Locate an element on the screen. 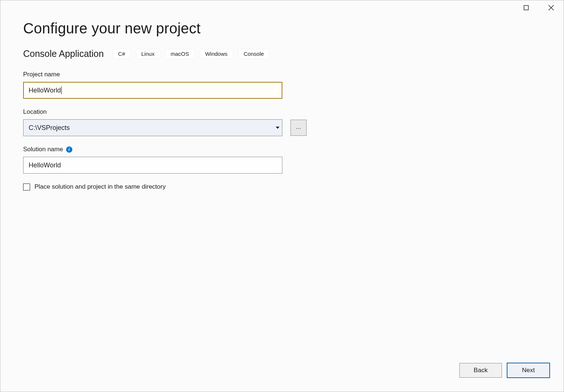 The width and height of the screenshot is (564, 392). same-directory-label: Place solution and project in the same d… is located at coordinates (100, 187).